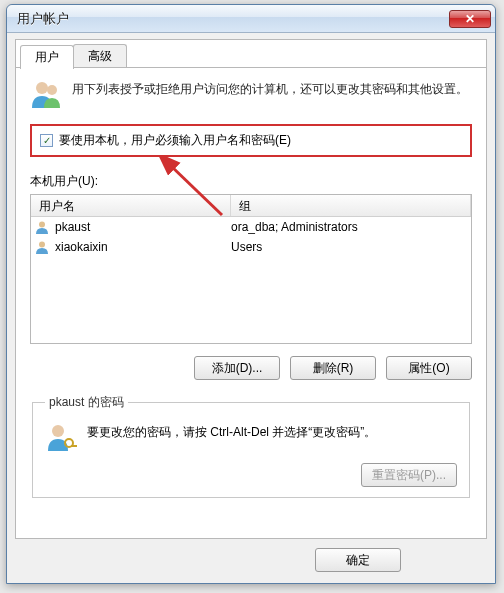 The image size is (504, 593). What do you see at coordinates (233, 19) in the screenshot?
I see `window-title: 用户帐户` at bounding box center [233, 19].